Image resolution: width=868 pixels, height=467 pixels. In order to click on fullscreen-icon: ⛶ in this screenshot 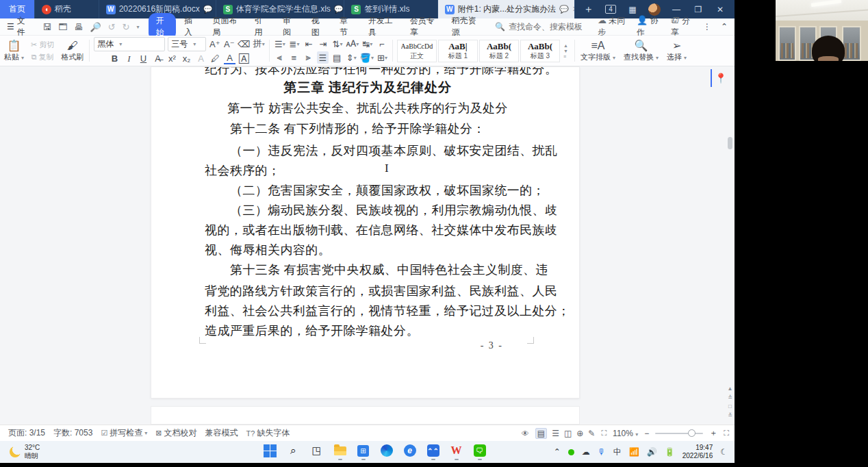, I will do `click(726, 433)`.